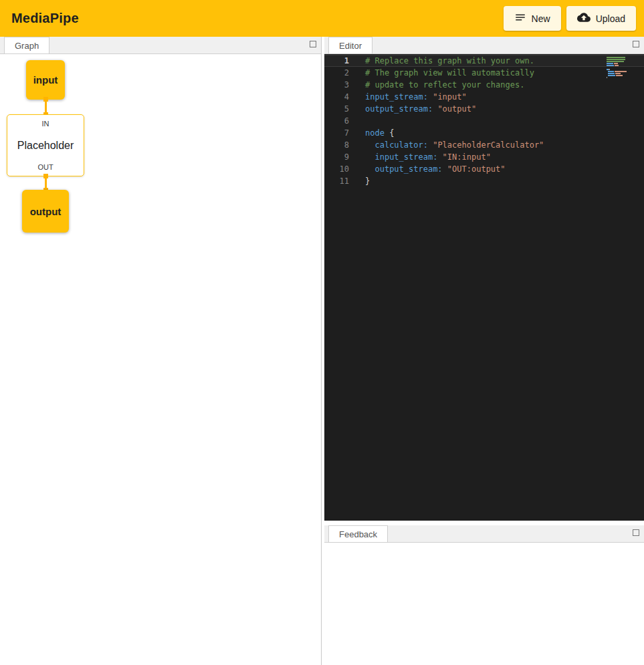 The height and width of the screenshot is (665, 644). What do you see at coordinates (484, 604) in the screenshot?
I see `feedback-content` at bounding box center [484, 604].